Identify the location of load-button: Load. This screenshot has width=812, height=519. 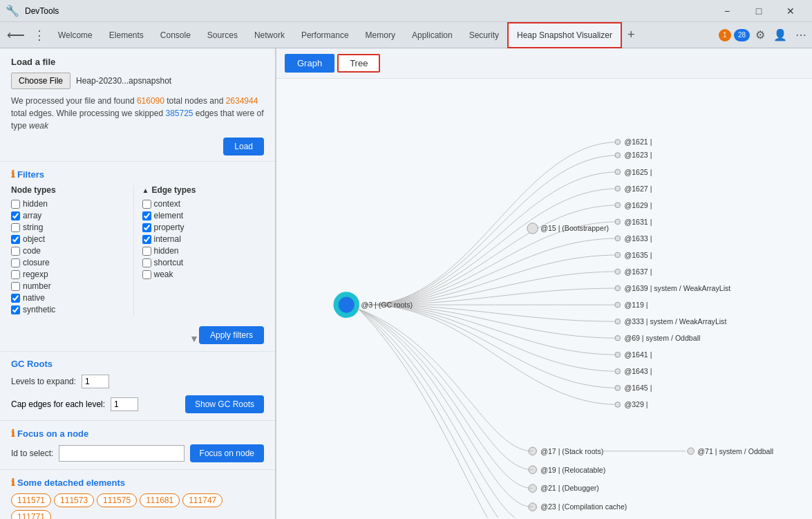
(243, 147).